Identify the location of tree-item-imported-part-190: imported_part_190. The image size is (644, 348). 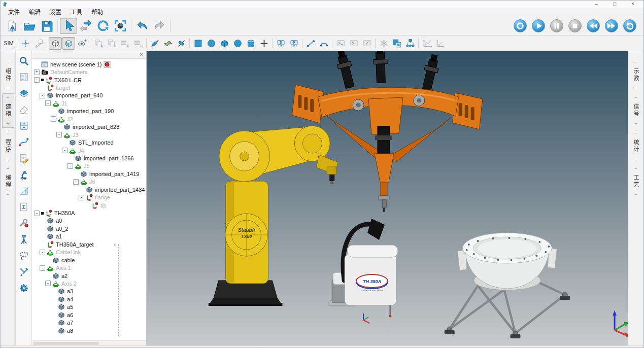
(89, 112).